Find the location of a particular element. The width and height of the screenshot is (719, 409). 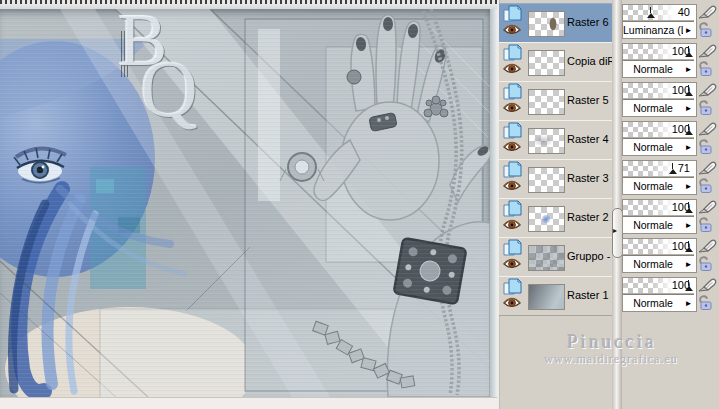

layer-row: Copia diR. is located at coordinates (556, 62).